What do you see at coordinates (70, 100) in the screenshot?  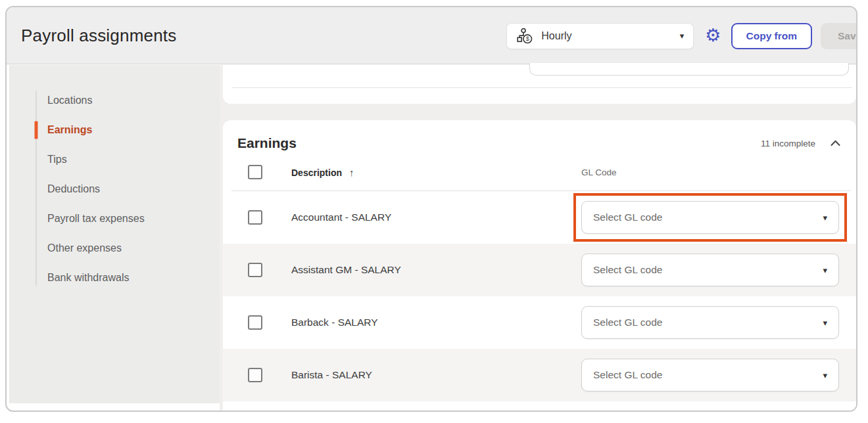 I see `sidebar-item-label: Locations` at bounding box center [70, 100].